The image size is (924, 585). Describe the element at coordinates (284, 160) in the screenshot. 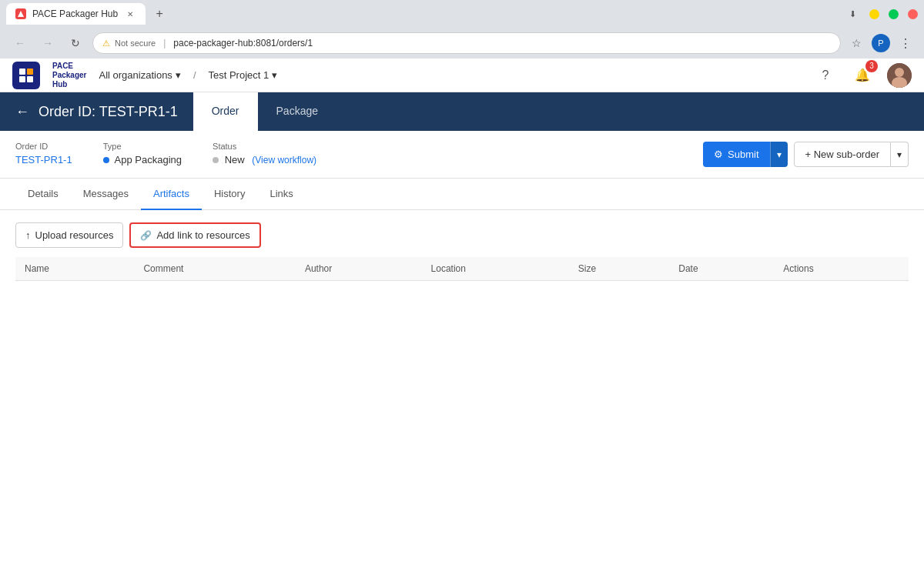

I see `view-workflow-link: (View workflow)` at that location.